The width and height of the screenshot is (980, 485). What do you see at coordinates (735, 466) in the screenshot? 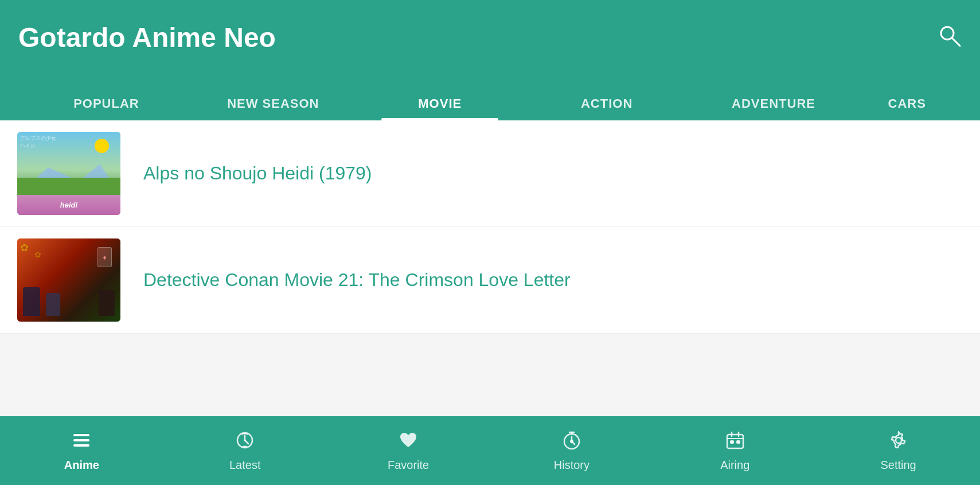
I see `nav-label-airing: Airing` at bounding box center [735, 466].